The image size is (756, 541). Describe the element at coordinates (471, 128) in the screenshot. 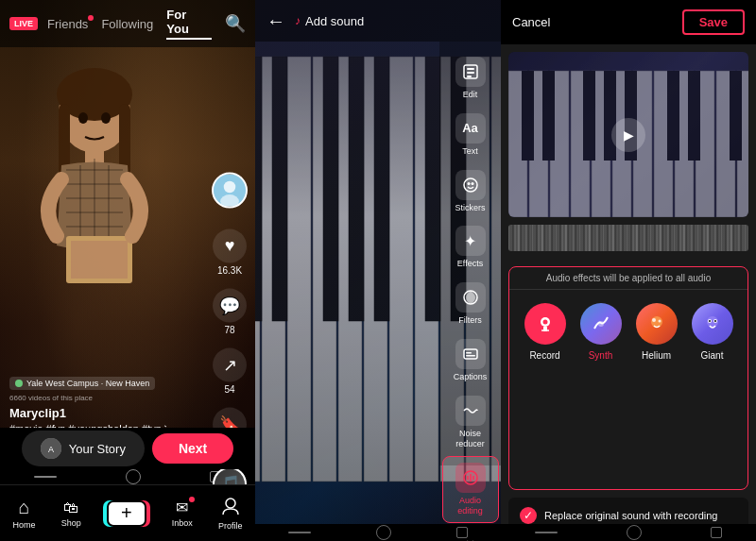

I see `text-icon: Aa` at that location.